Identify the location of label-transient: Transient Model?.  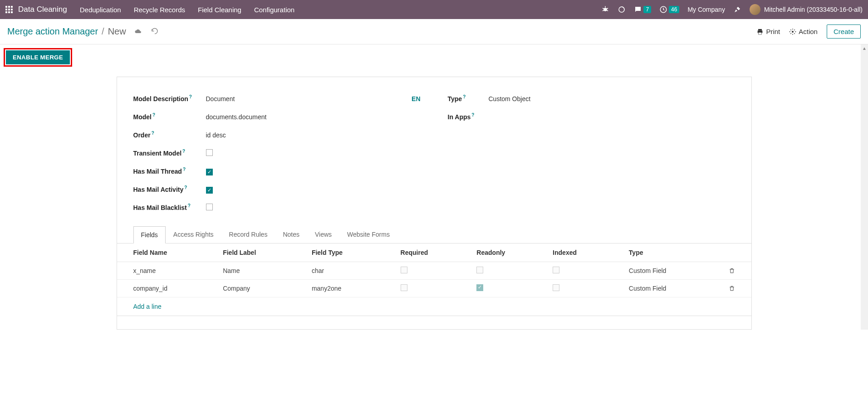
(170, 153).